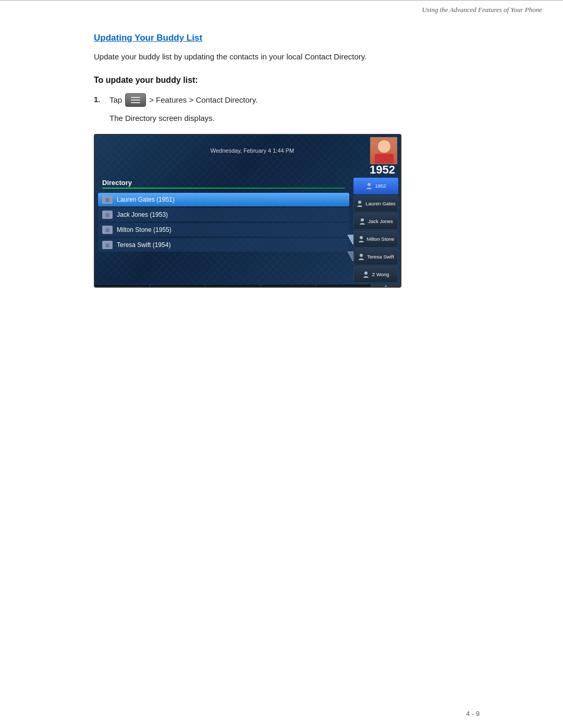  I want to click on contact-item-2: Milton Stone (1955), so click(224, 230).